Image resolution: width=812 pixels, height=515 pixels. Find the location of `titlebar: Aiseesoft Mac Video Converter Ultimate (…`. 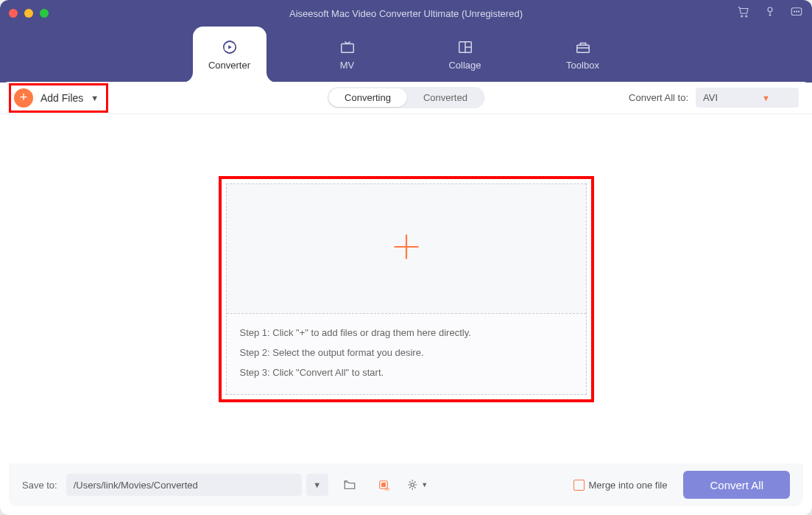

titlebar: Aiseesoft Mac Video Converter Ultimate (… is located at coordinates (406, 13).